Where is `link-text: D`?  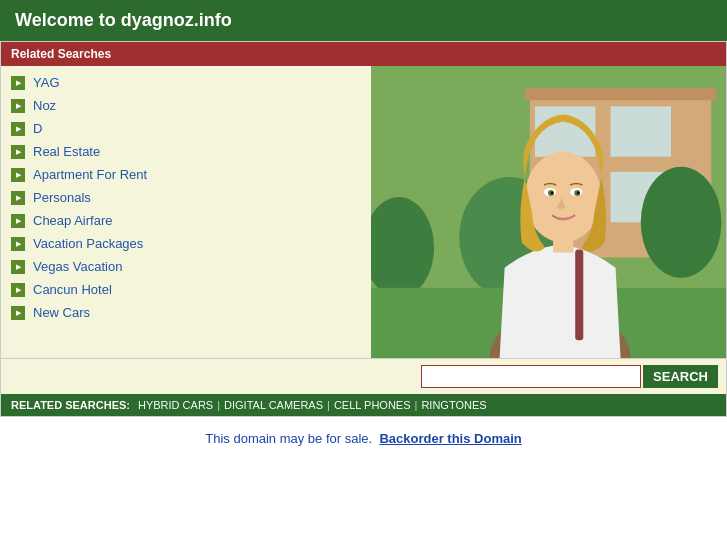
link-text: D is located at coordinates (38, 128).